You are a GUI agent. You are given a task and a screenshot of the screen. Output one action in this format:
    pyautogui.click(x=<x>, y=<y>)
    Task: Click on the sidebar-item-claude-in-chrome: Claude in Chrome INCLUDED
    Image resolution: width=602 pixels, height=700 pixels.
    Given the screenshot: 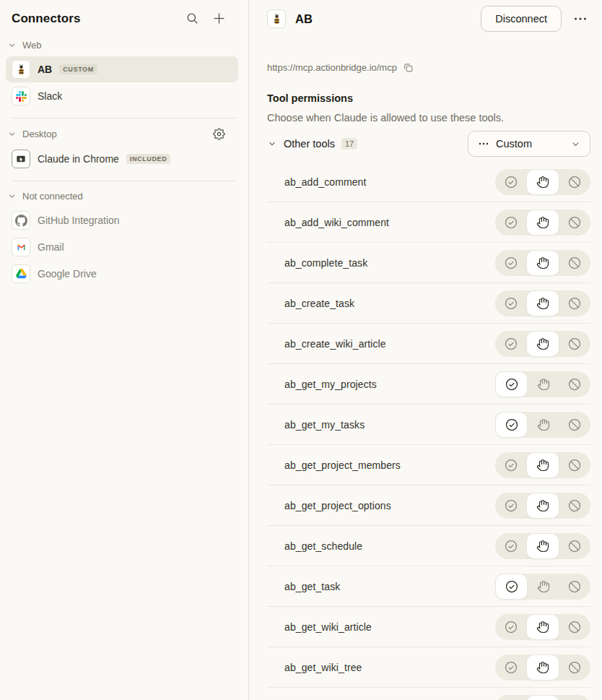 What is the action you would take?
    pyautogui.click(x=122, y=159)
    